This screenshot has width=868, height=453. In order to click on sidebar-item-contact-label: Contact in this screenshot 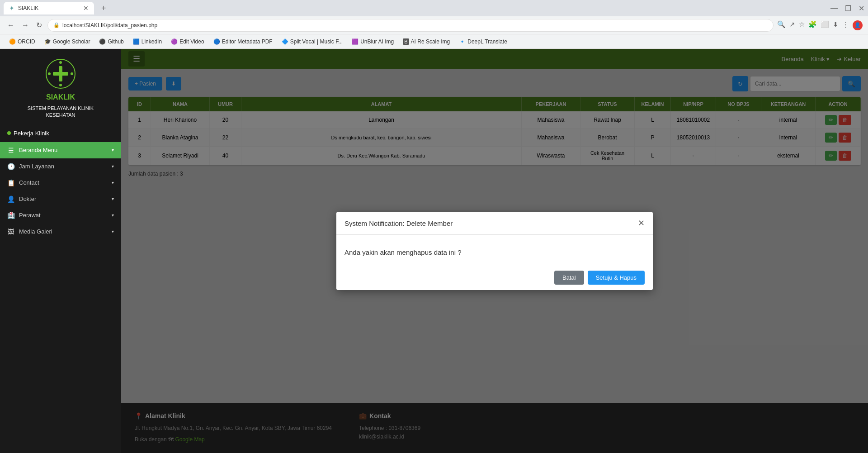, I will do `click(29, 183)`.